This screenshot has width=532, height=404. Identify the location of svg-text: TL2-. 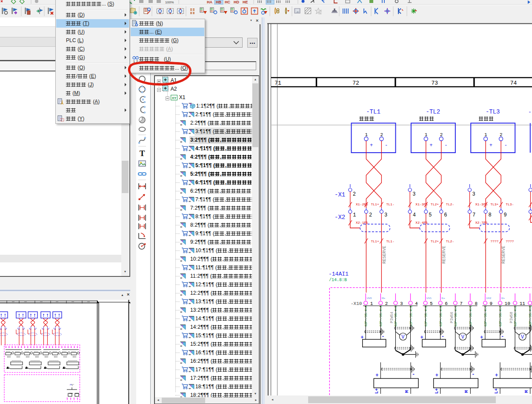
(450, 204).